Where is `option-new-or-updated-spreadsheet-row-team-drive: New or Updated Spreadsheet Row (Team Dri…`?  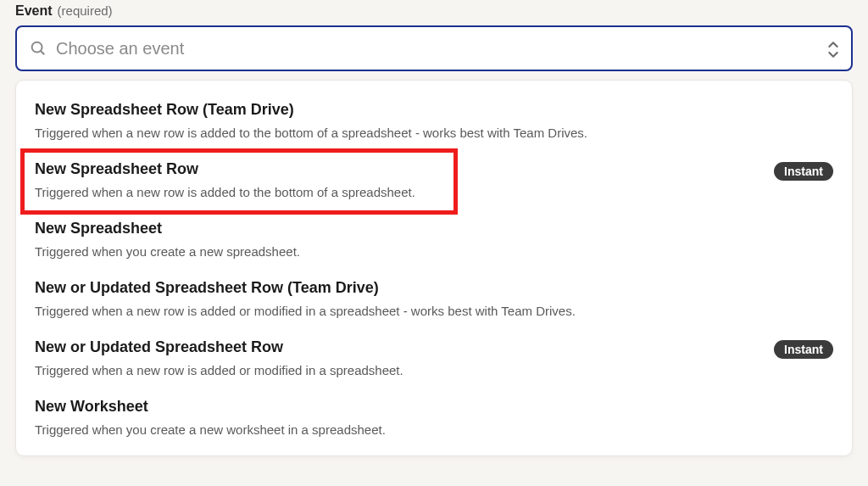 option-new-or-updated-spreadsheet-row-team-drive: New or Updated Spreadsheet Row (Team Dri… is located at coordinates (434, 300).